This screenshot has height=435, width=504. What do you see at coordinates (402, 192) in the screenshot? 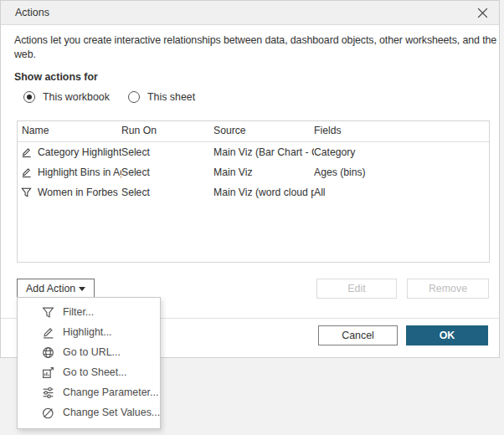
I see `action-fields: All` at bounding box center [402, 192].